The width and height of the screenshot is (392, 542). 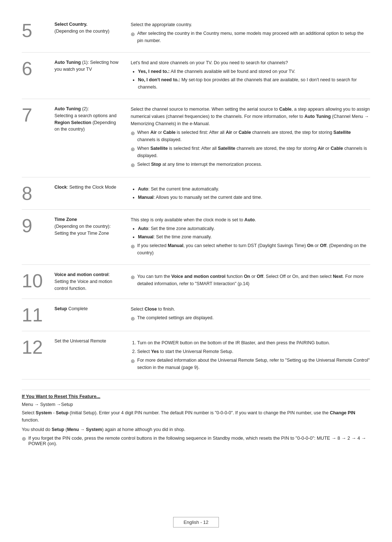 I want to click on step-content-cell: Select Close to finish.⊛The completed se…, so click(x=249, y=315).